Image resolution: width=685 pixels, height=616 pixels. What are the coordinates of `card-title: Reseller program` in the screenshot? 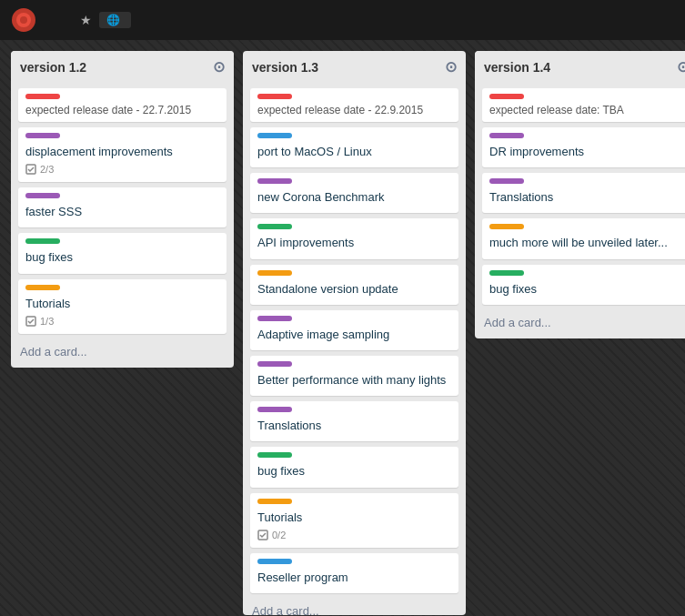 It's located at (355, 578).